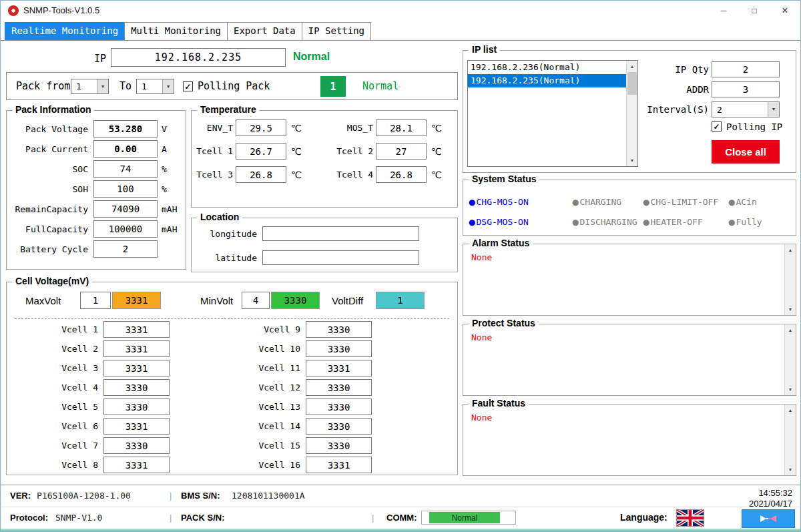 The image size is (801, 532). I want to click on pack-to-dropdown: 1 ▼, so click(155, 87).